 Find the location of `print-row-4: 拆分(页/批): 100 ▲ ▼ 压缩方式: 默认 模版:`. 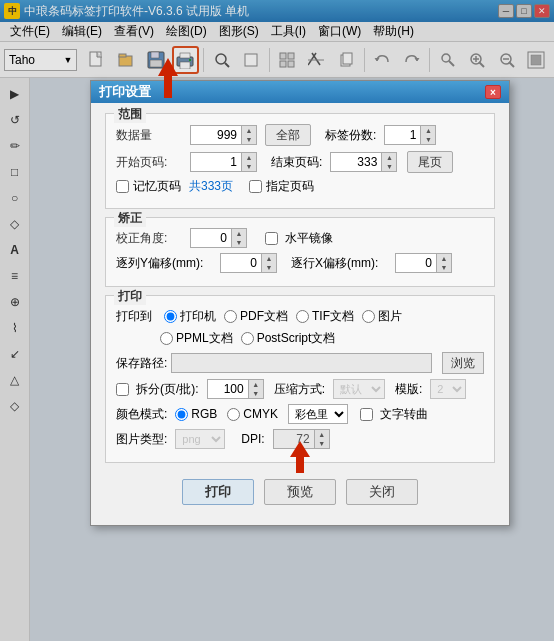

print-row-4: 拆分(页/批): 100 ▲ ▼ 压缩方式: 默认 模版: is located at coordinates (300, 389).